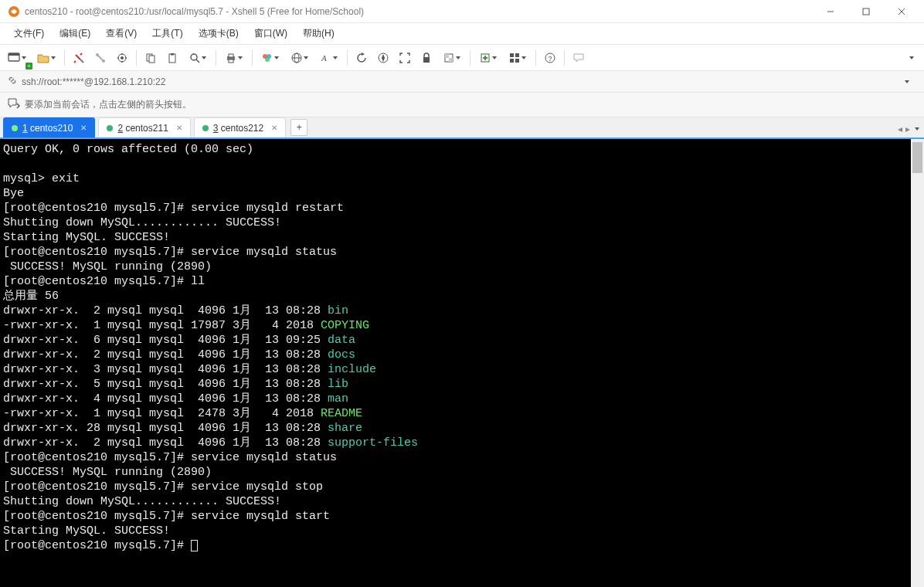 The width and height of the screenshot is (924, 587). I want to click on menubar: 文件(F) 编辑(E) 查看(V) 工具(T) 选项卡(B) 窗口(W) 帮助(…, so click(462, 34).